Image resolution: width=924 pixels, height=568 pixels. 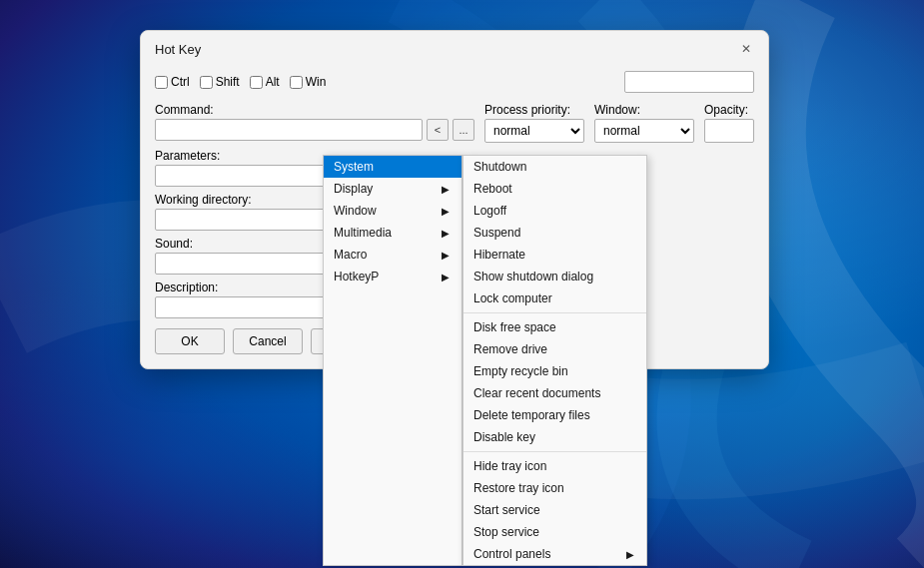 I want to click on menu-item-empty-recycle-bin-label: Empty recycle bin, so click(x=521, y=371).